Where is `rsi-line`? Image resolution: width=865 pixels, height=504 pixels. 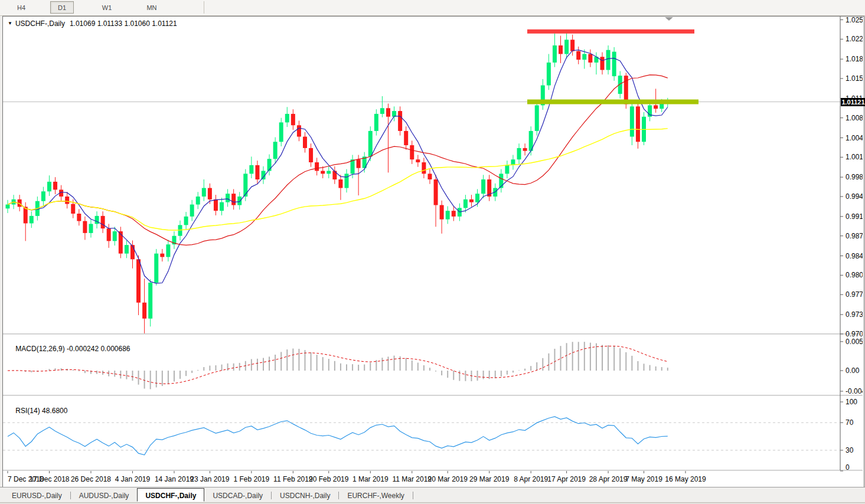
rsi-line is located at coordinates (338, 436).